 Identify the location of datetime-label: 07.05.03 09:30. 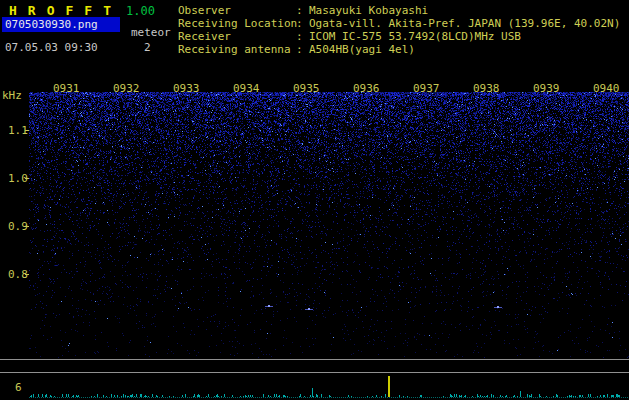
(52, 48).